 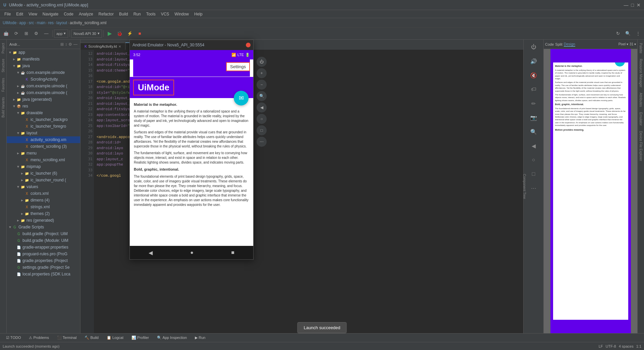 I want to click on tab-todo: ☑ TODO, so click(x=13, y=338).